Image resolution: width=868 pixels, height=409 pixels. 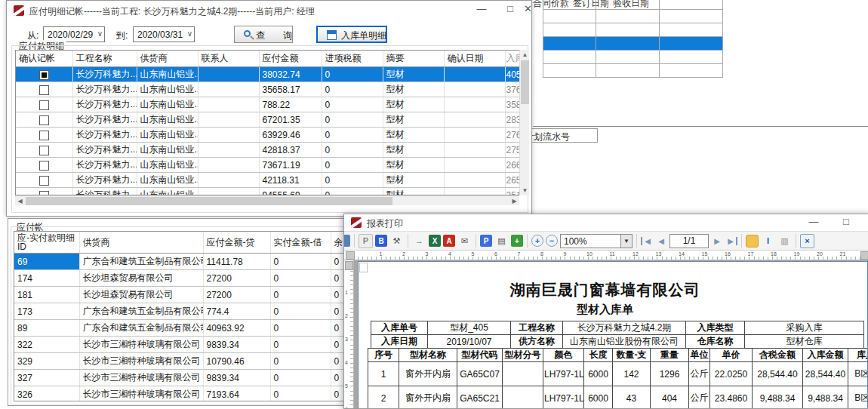 What do you see at coordinates (267, 150) in the screenshot?
I see `table-row: 长沙万科魅力...山东南山铝业...42818.370型材275` at bounding box center [267, 150].